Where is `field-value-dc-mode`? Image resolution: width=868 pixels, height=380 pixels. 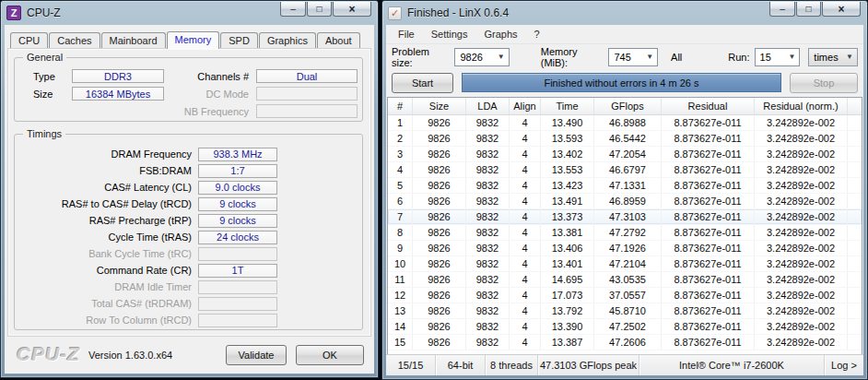
field-value-dc-mode is located at coordinates (307, 94).